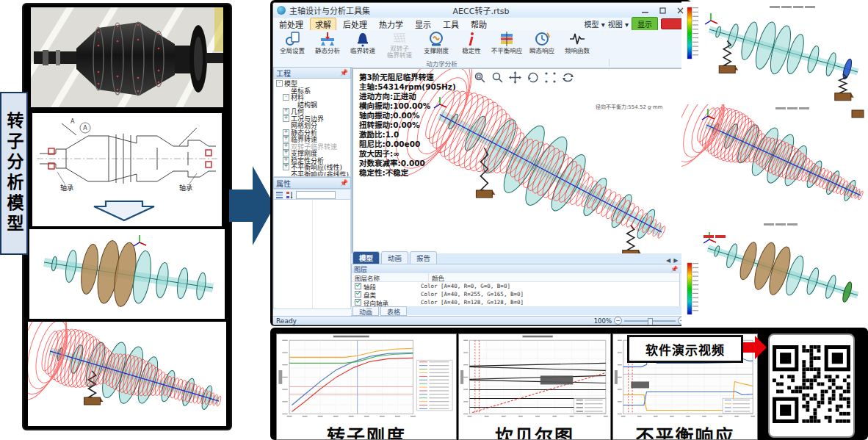  I want to click on annotation-line: 激励比:1.0, so click(408, 135).